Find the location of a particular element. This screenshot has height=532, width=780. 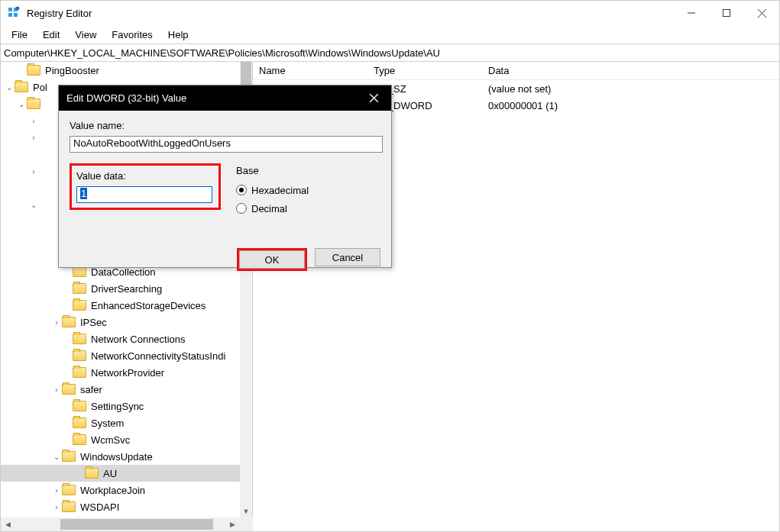

menu-view: View is located at coordinates (86, 35).